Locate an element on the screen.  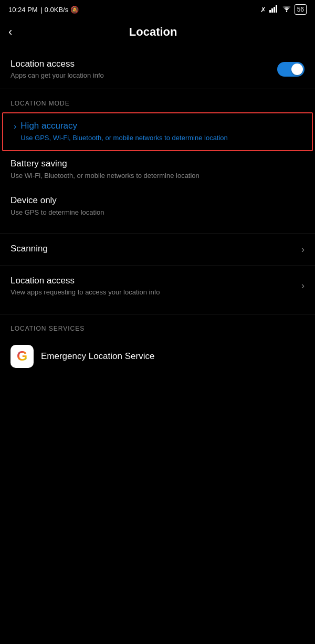
location-access-nav-item: Location access View apps requesting to … is located at coordinates (158, 286).